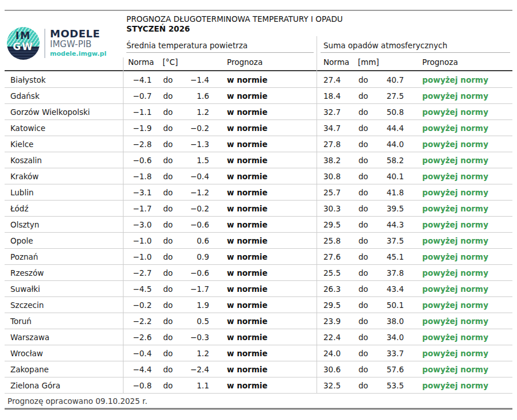 Image resolution: width=517 pixels, height=420 pixels. Describe the element at coordinates (394, 386) in the screenshot. I see `precip-norm-max: 53.5` at that location.